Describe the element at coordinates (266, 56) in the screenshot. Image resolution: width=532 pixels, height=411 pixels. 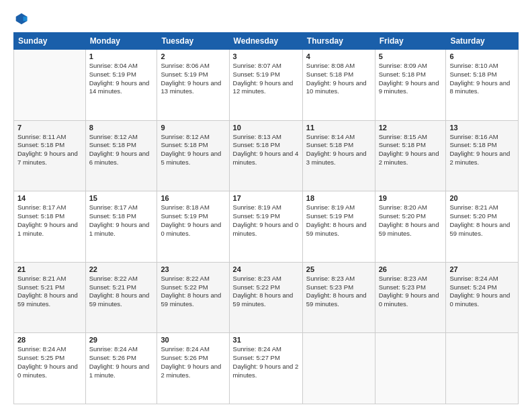
I see `day-number: 3` at that location.